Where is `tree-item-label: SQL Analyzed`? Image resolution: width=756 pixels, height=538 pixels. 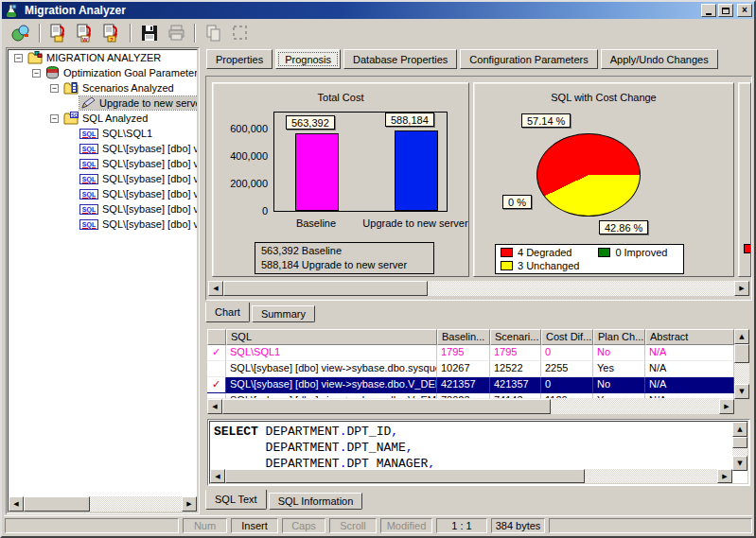 tree-item-label: SQL Analyzed is located at coordinates (115, 118).